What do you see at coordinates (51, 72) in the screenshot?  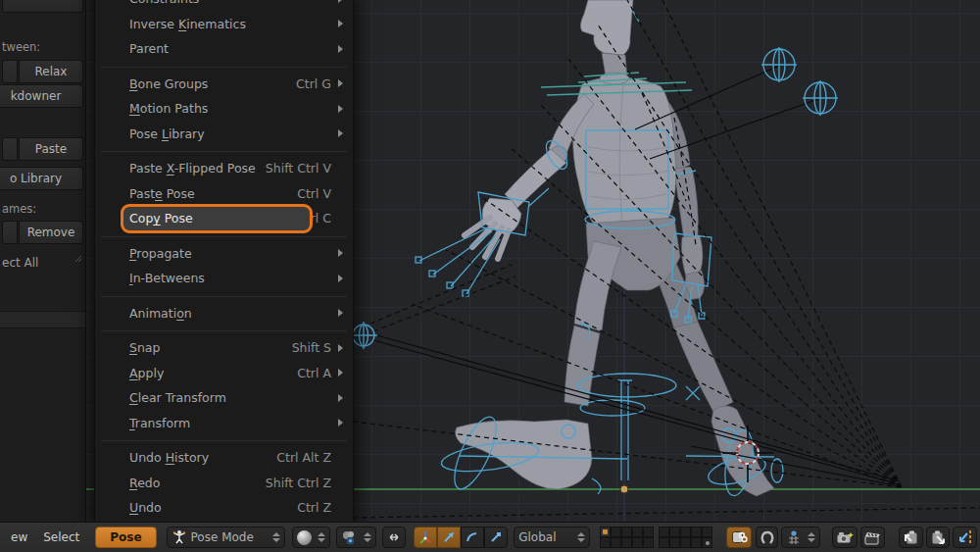 I see `shelf-button-relax: Relax` at bounding box center [51, 72].